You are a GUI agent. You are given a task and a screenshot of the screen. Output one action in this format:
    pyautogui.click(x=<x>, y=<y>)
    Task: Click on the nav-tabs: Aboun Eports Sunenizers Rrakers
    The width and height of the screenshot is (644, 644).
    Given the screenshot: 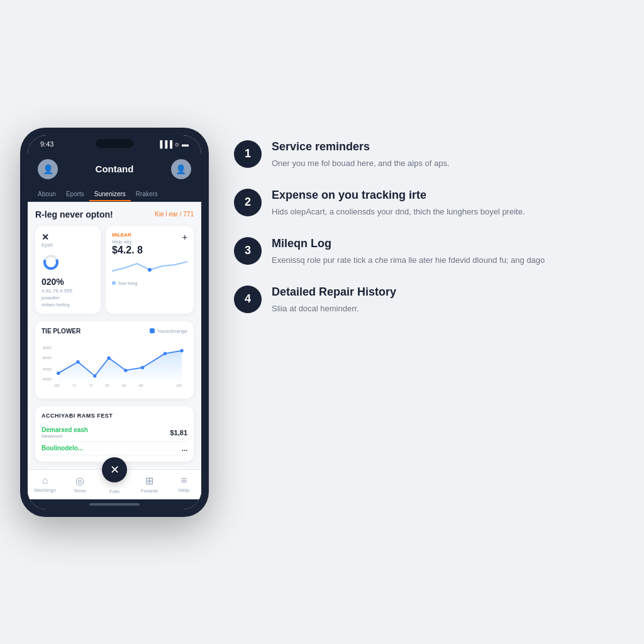 What is the action you would take?
    pyautogui.click(x=114, y=194)
    